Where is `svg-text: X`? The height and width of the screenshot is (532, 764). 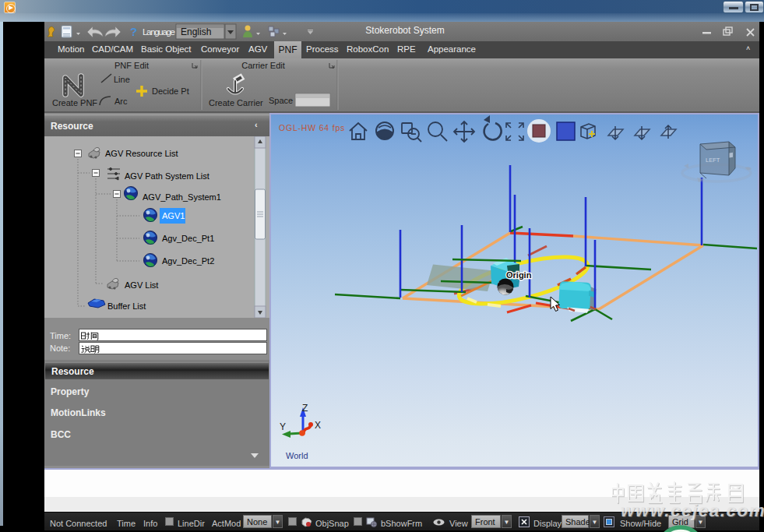 svg-text: X is located at coordinates (318, 425).